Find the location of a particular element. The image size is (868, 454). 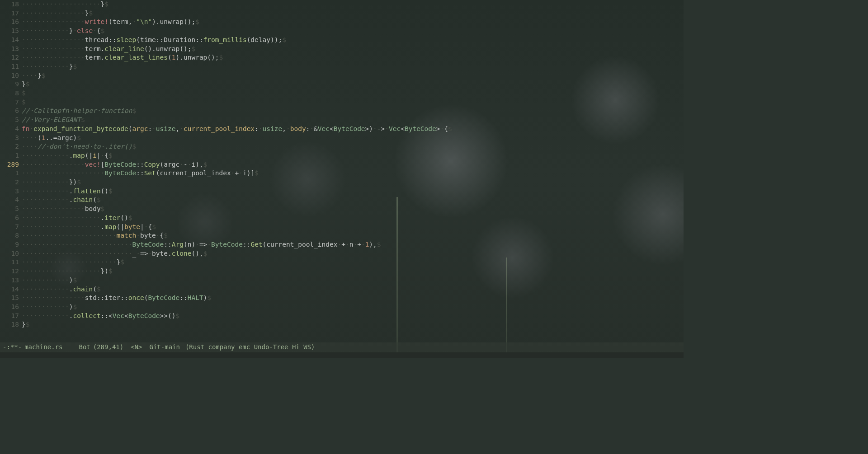

code-line: 4fn·expand_function_bytecode(argc:·usize… is located at coordinates (342, 129).